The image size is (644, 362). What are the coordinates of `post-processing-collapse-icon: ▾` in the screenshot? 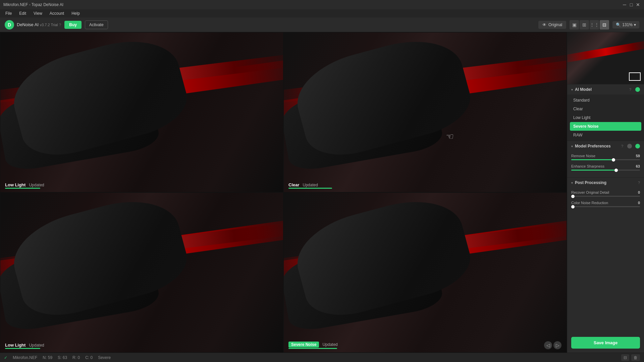 It's located at (572, 183).